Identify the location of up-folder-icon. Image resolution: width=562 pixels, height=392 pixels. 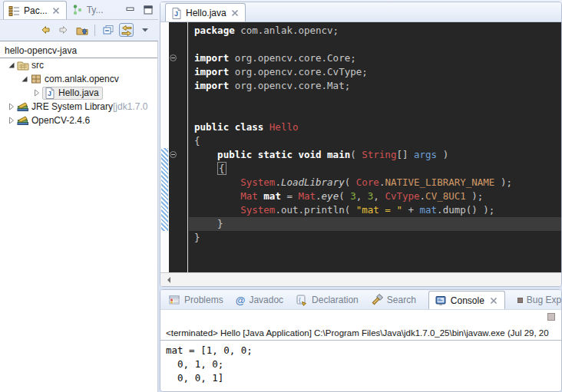
(82, 30).